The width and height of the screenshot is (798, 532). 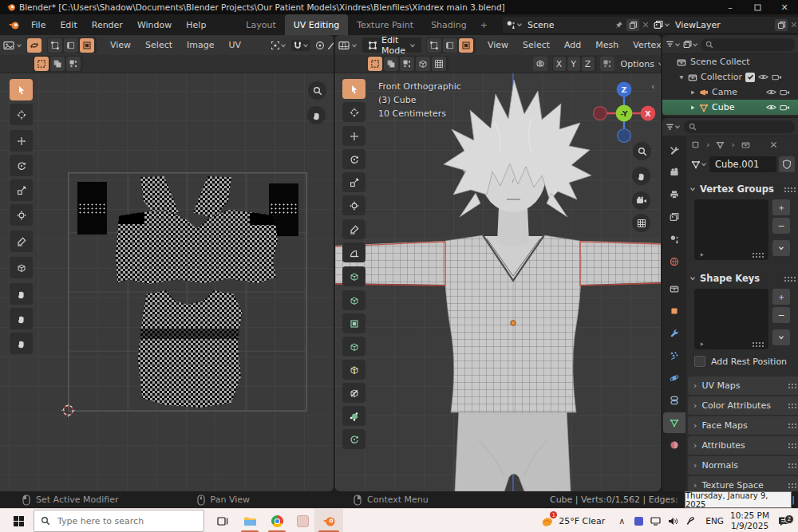 What do you see at coordinates (301, 45) in the screenshot?
I see `uv-snap-group` at bounding box center [301, 45].